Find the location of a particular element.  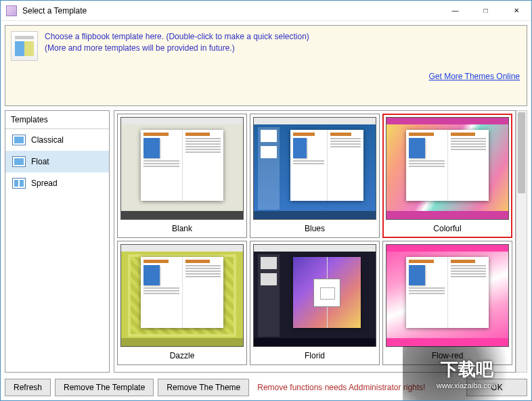

template-item-florid: Florid is located at coordinates (315, 303).